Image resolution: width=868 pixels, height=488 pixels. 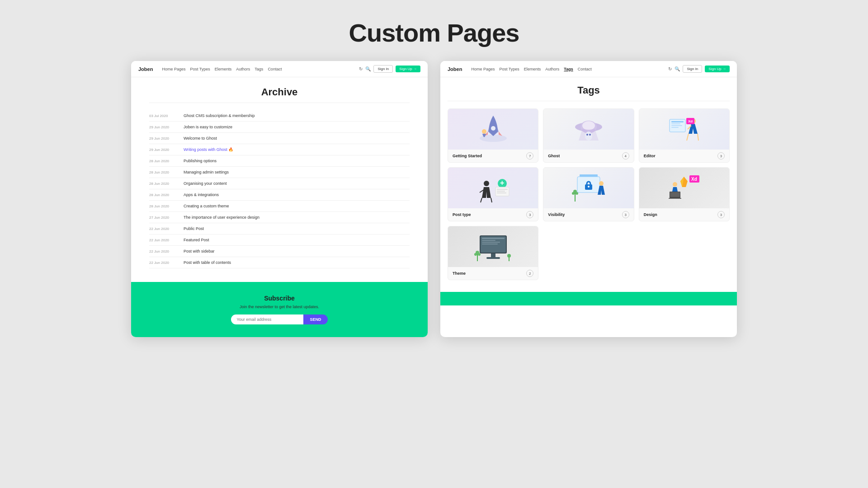 What do you see at coordinates (199, 251) in the screenshot?
I see `archive-post-title: Post with sidebar` at bounding box center [199, 251].